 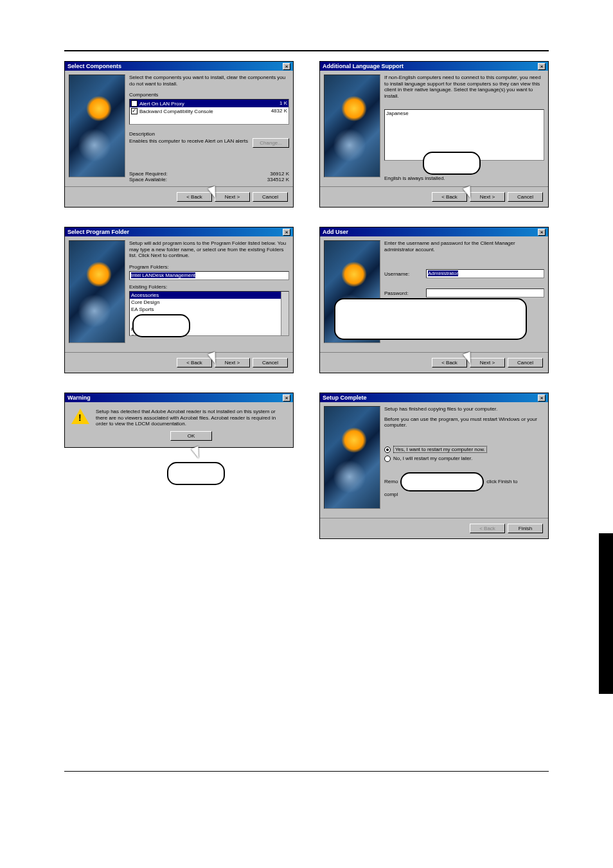 I want to click on warning-icon, so click(x=80, y=418).